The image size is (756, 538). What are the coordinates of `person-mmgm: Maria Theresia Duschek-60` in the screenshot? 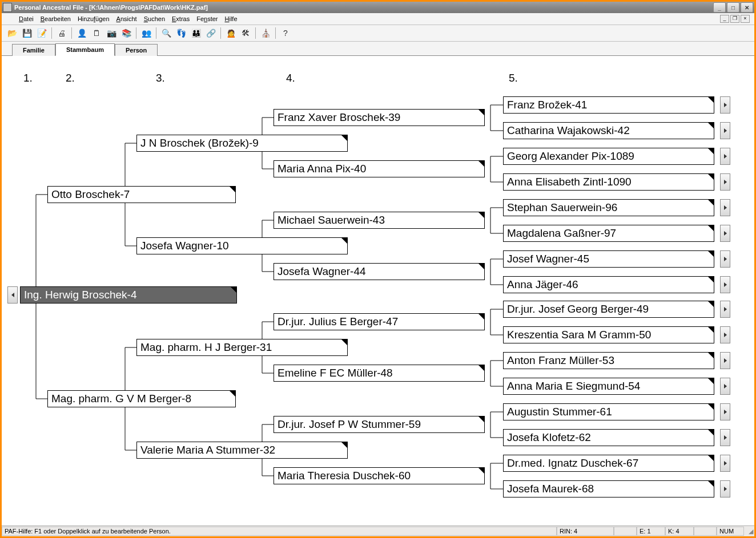 It's located at (379, 476).